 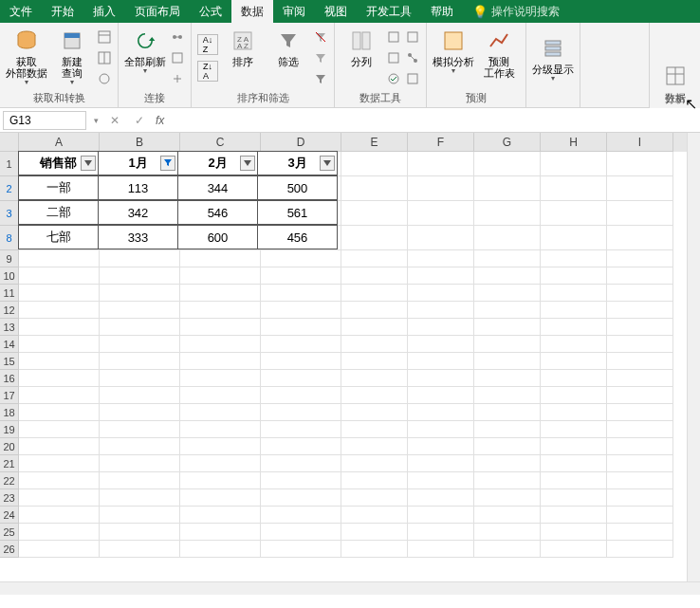 I want to click on flash-fill-button, so click(x=394, y=37).